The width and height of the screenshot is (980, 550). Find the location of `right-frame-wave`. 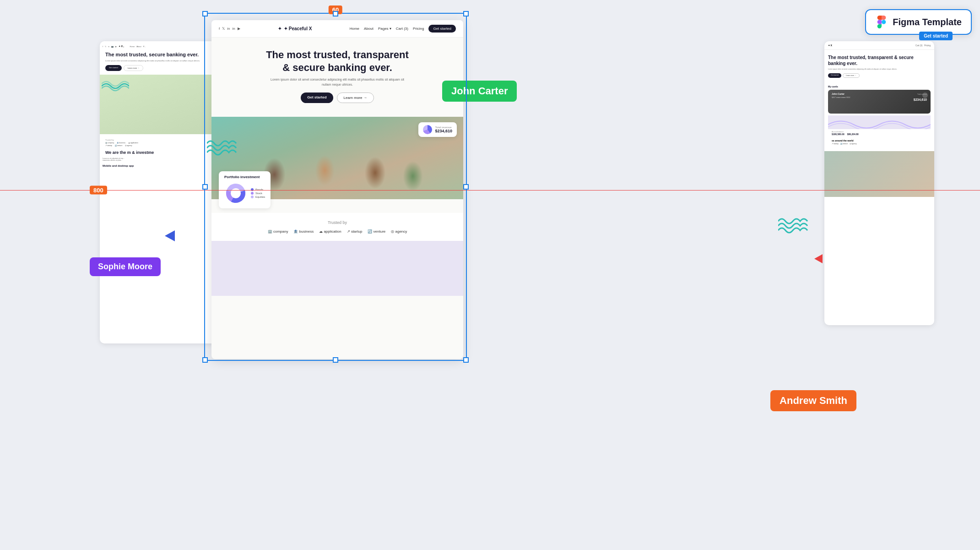

right-frame-wave is located at coordinates (879, 122).